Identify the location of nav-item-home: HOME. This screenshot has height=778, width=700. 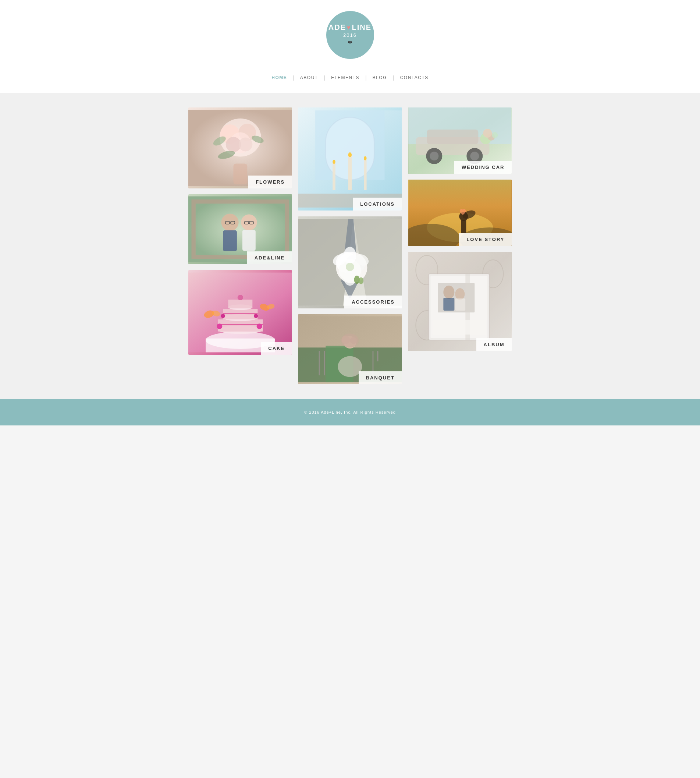
(279, 78).